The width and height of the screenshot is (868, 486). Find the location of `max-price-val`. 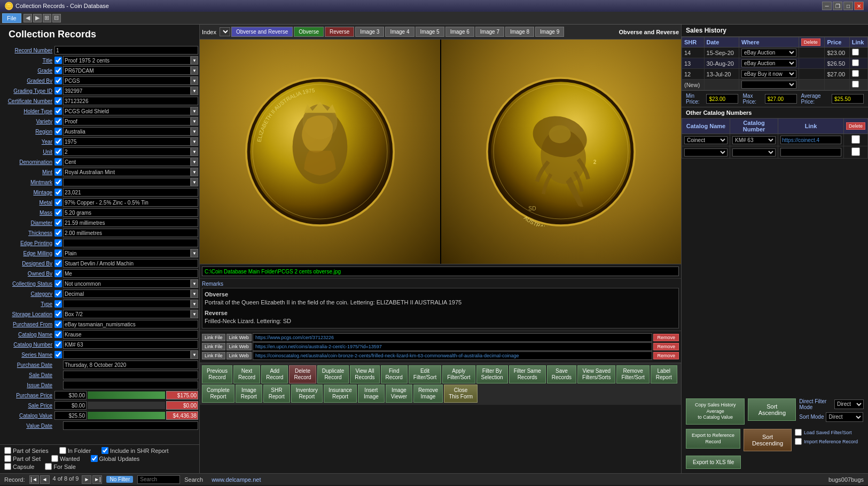

max-price-val is located at coordinates (781, 99).